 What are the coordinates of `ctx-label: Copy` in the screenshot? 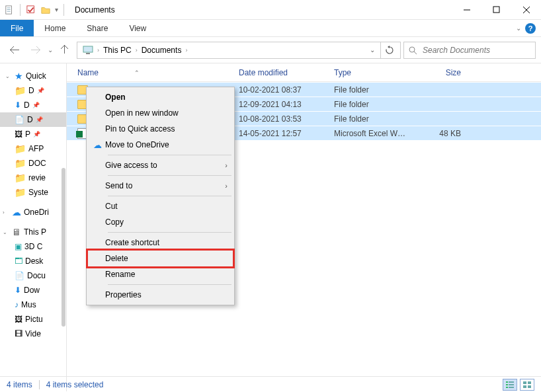 It's located at (114, 222).